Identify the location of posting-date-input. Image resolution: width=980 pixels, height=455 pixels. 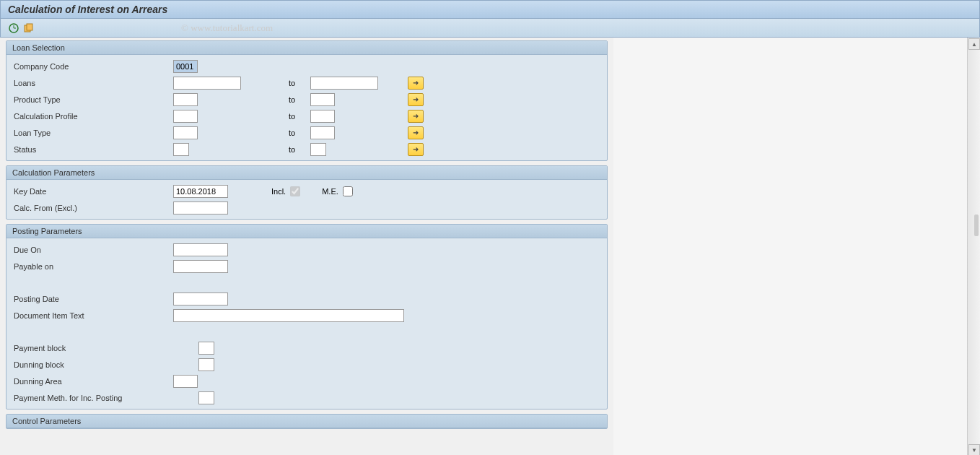
(201, 299).